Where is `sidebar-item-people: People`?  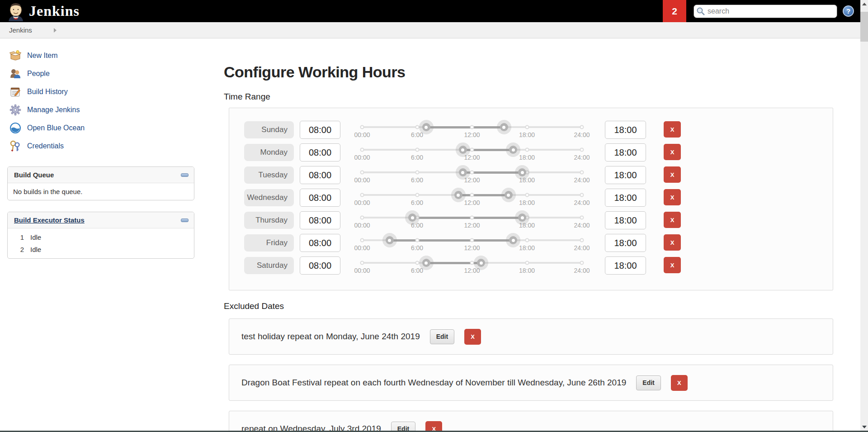
sidebar-item-people: People is located at coordinates (97, 74).